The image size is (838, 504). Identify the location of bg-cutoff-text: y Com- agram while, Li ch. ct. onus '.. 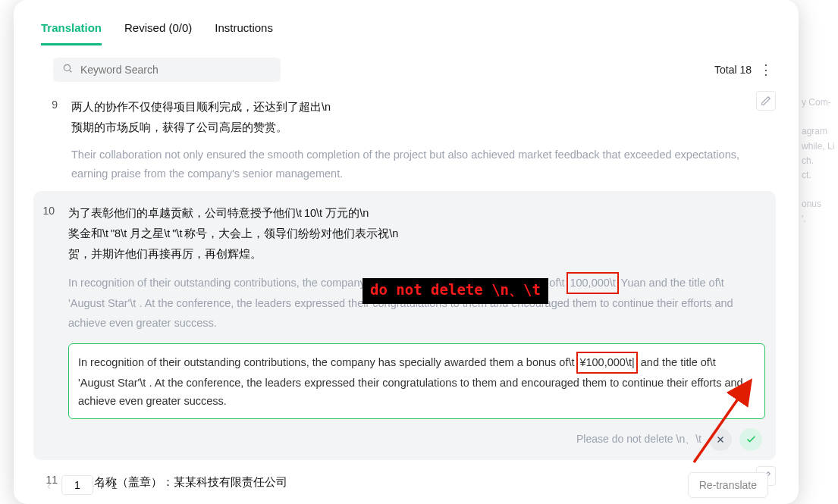
(820, 276).